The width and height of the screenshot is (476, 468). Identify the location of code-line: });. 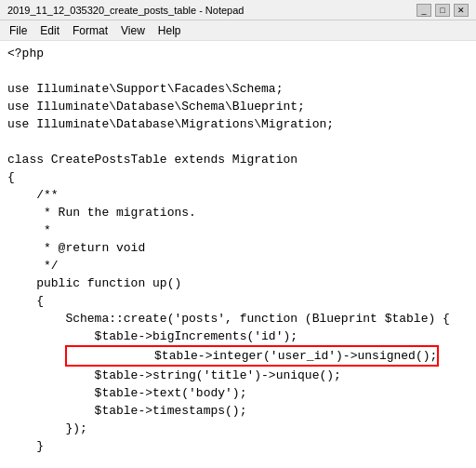
(238, 428).